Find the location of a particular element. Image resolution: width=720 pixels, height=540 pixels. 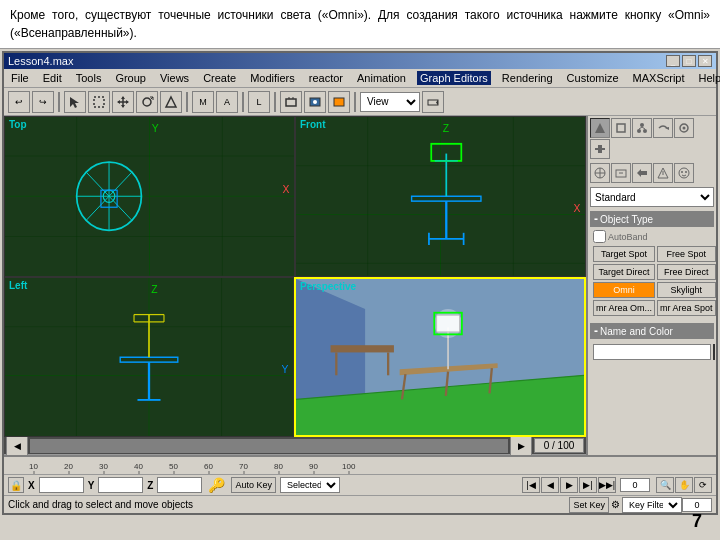

minimize-button: _ is located at coordinates (673, 61).